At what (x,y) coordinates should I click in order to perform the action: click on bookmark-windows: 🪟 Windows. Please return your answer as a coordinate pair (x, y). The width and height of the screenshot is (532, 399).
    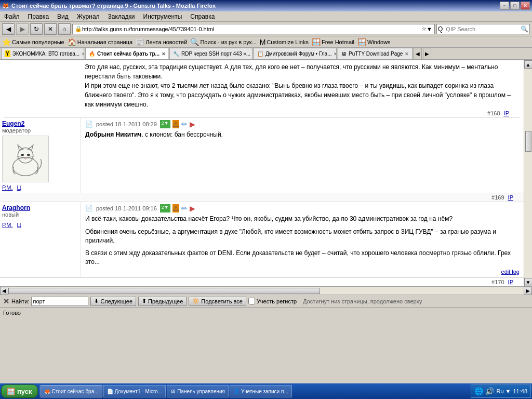
    Looking at the image, I should click on (374, 42).